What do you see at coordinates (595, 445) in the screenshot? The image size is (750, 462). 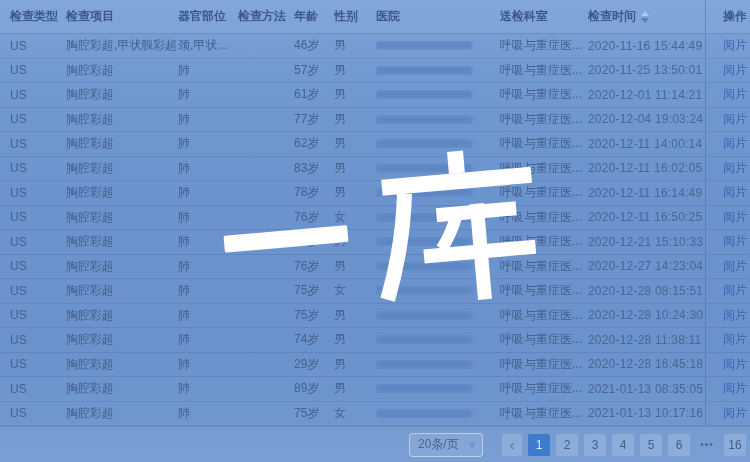 I see `page-button-3: 3` at bounding box center [595, 445].